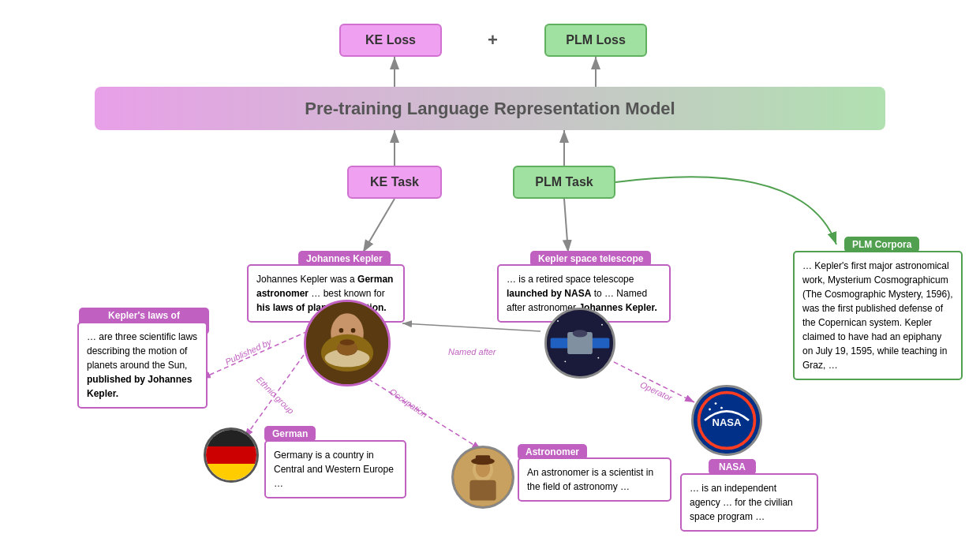 The height and width of the screenshot is (560, 980). I want to click on german-desc: Germany is a country in Central and West…, so click(335, 469).